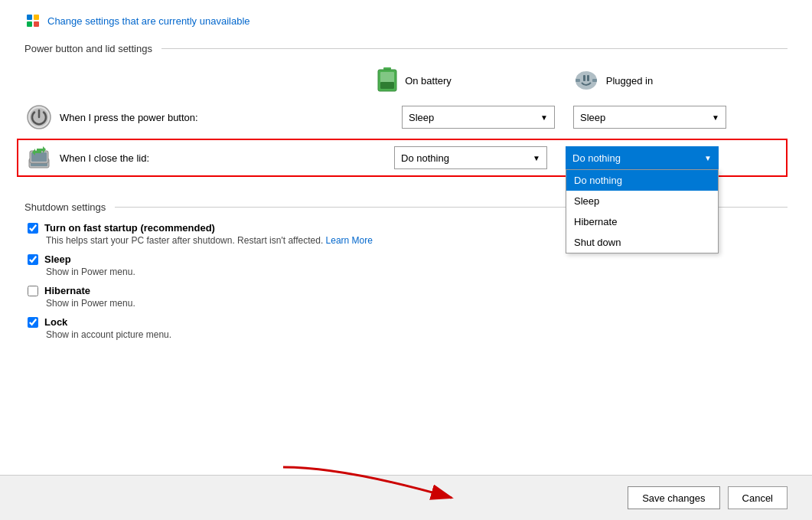  I want to click on sleep-checkbox, so click(33, 260).